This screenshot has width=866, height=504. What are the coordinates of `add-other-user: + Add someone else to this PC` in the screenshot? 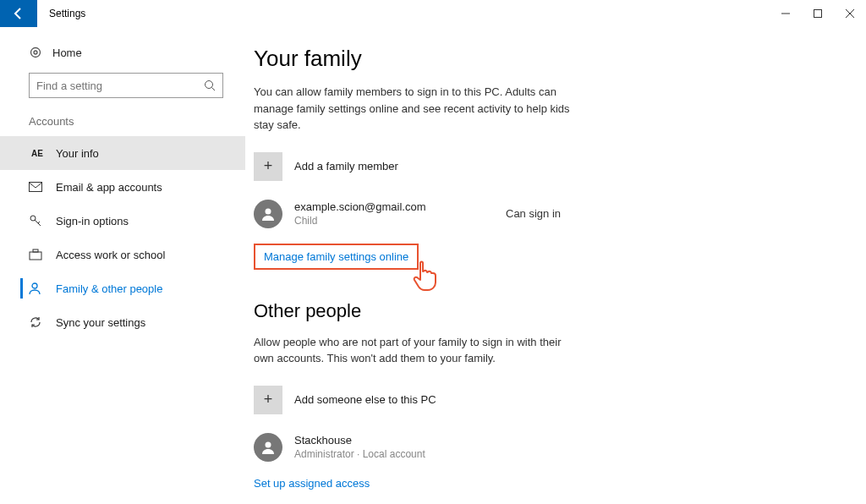 It's located at (543, 400).